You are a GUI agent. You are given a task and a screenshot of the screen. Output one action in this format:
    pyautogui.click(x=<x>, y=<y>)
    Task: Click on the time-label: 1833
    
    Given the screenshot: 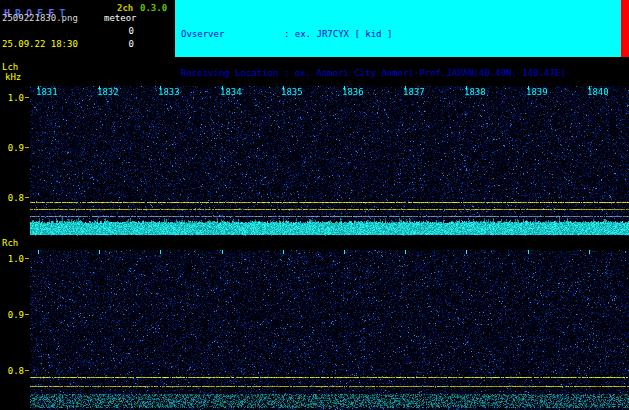 What is the action you would take?
    pyautogui.click(x=169, y=92)
    